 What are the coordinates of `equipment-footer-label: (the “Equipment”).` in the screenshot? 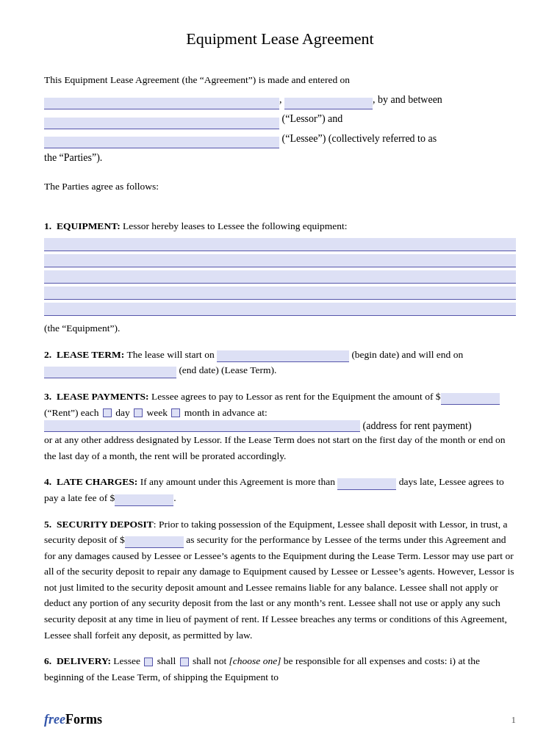 It's located at (82, 328).